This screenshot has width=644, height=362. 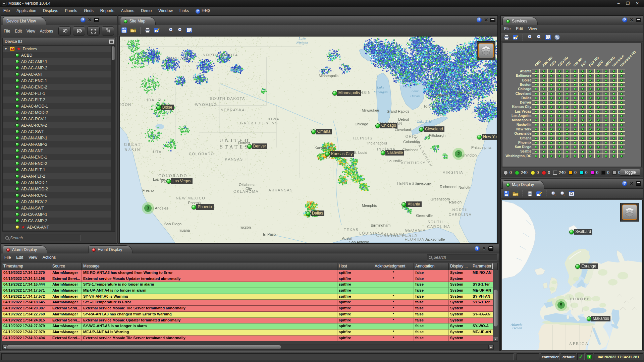 I want to click on zoom-in-icon, so click(x=171, y=30).